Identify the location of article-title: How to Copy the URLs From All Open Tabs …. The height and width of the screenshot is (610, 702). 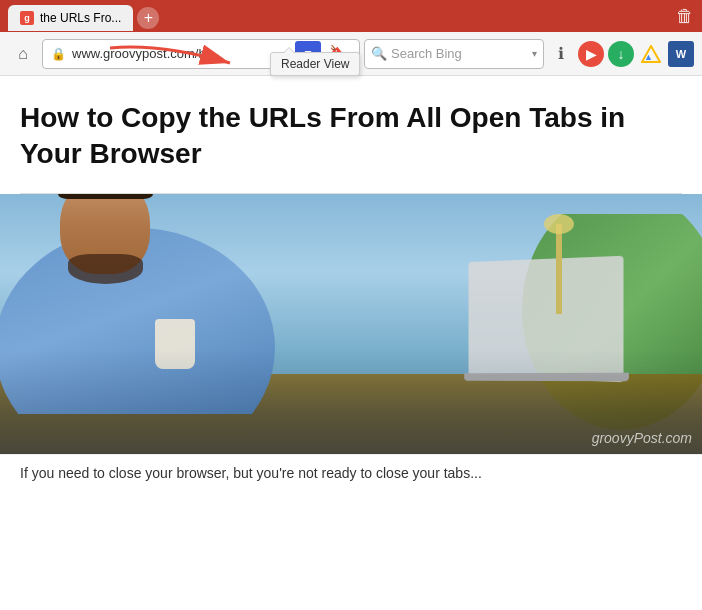
(351, 136).